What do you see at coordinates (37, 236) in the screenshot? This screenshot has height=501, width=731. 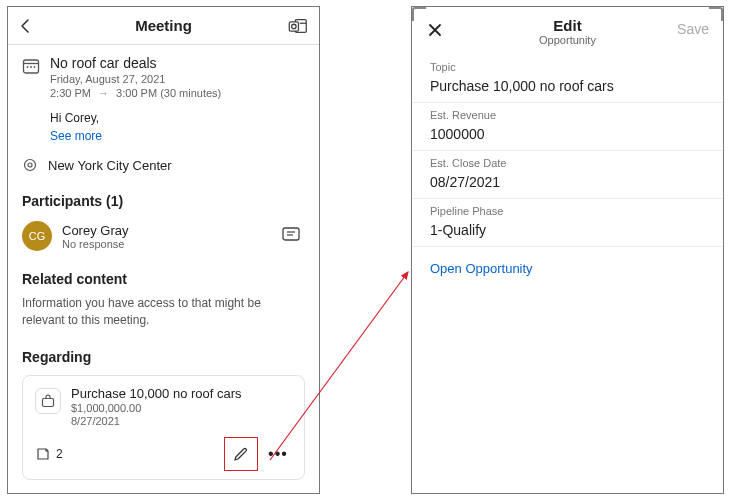 I see `avatar: CG` at bounding box center [37, 236].